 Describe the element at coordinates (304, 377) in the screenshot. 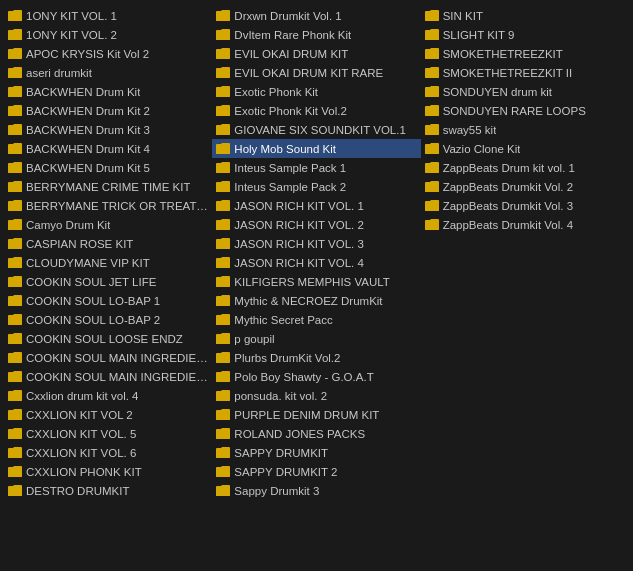

I see `item-label: Polo Boy Shawty - G.O.A.T` at that location.